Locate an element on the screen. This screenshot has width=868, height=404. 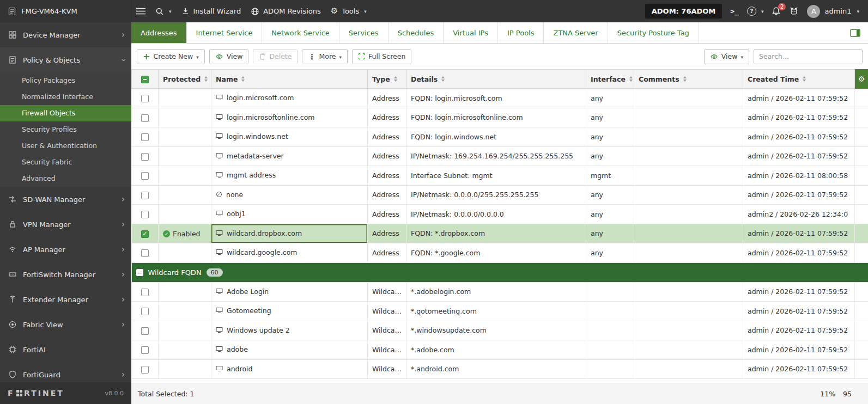
sidebar-item-advanced: Advanced is located at coordinates (65, 179).